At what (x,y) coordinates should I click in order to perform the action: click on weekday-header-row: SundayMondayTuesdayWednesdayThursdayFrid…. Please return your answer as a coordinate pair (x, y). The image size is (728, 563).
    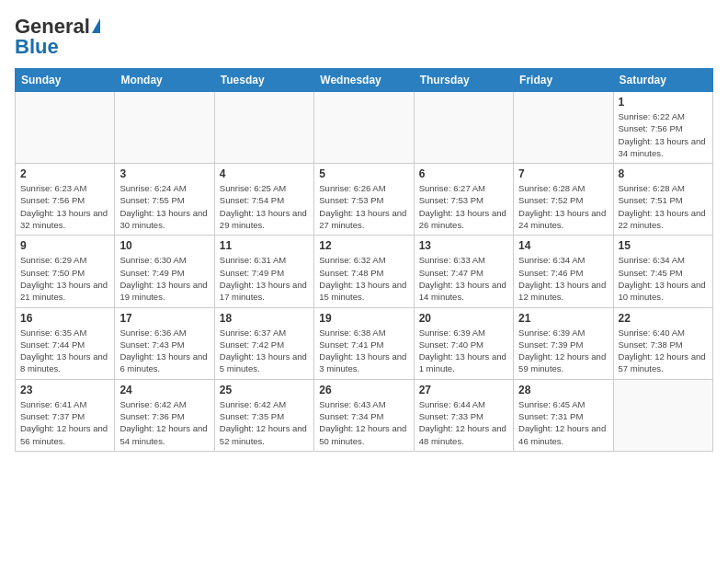
    Looking at the image, I should click on (364, 81).